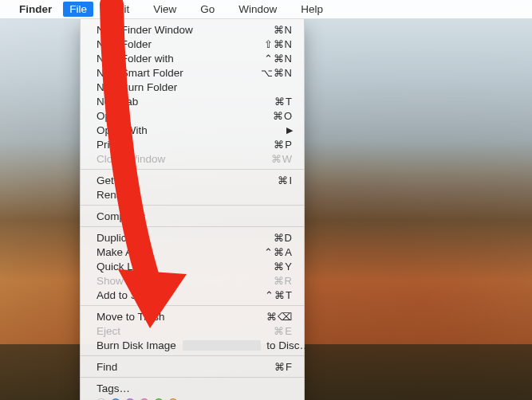 This screenshot has width=532, height=400. Describe the element at coordinates (192, 144) in the screenshot. I see `menu-item-print: Print⌘P` at that location.